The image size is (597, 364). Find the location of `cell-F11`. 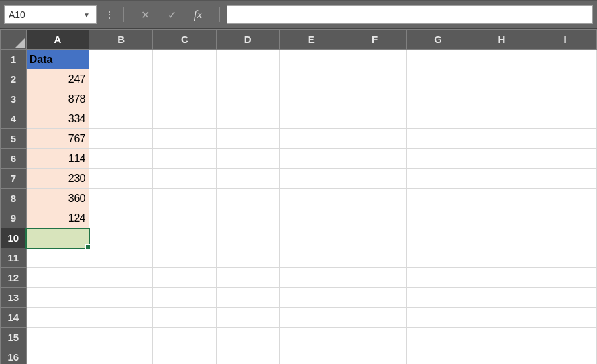

cell-F11 is located at coordinates (375, 258).